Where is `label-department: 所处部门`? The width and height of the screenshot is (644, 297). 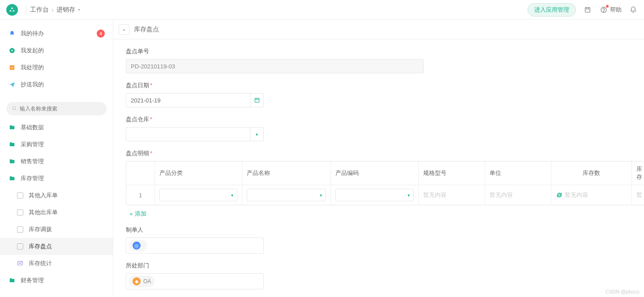
label-department: 所处部门 is located at coordinates (379, 266).